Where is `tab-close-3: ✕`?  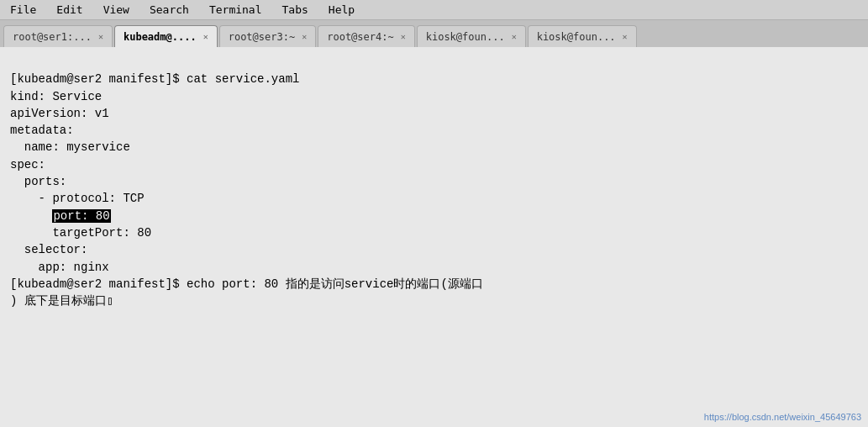 tab-close-3: ✕ is located at coordinates (403, 37).